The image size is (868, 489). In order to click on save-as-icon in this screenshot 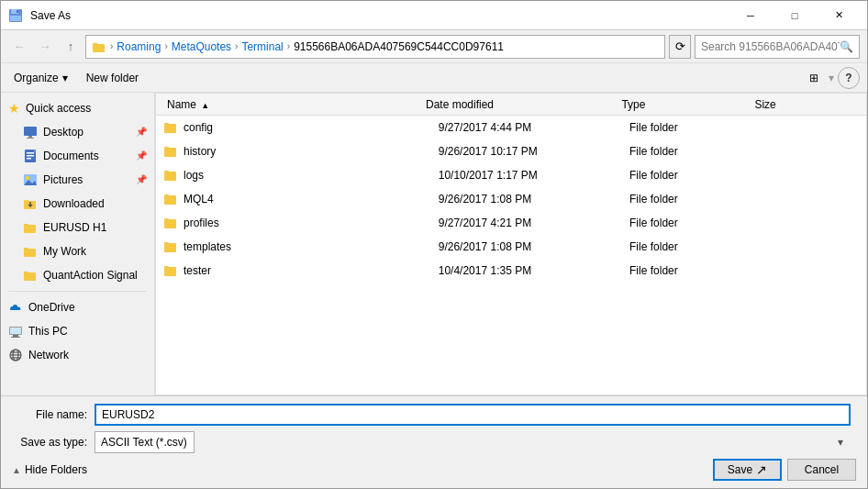, I will do `click(16, 16)`.